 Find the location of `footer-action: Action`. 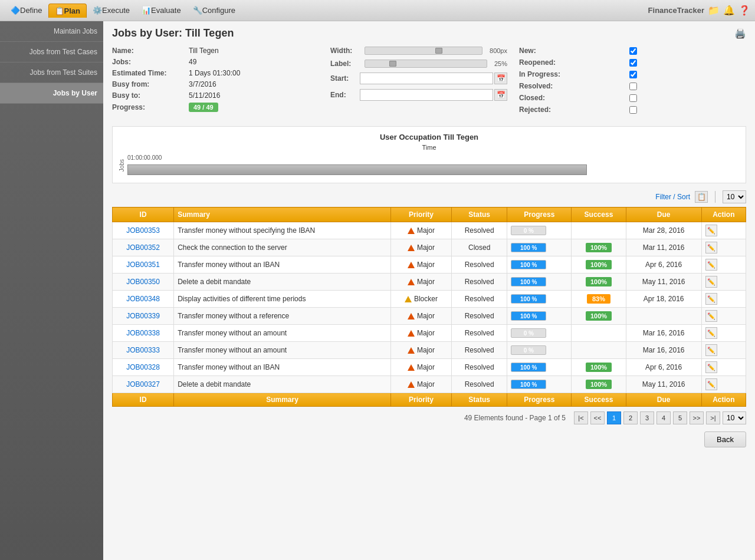

footer-action: Action is located at coordinates (723, 400).